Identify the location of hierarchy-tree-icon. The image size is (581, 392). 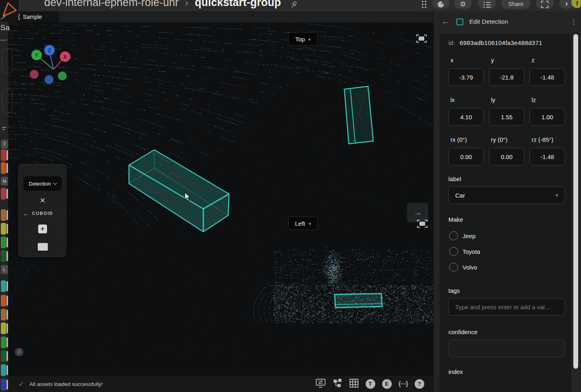
(338, 384).